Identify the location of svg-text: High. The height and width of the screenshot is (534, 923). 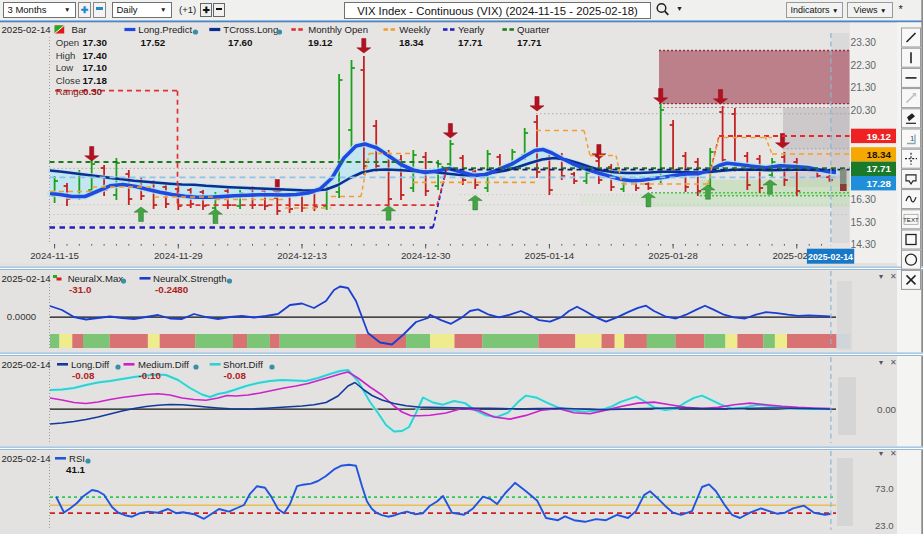
(66, 56).